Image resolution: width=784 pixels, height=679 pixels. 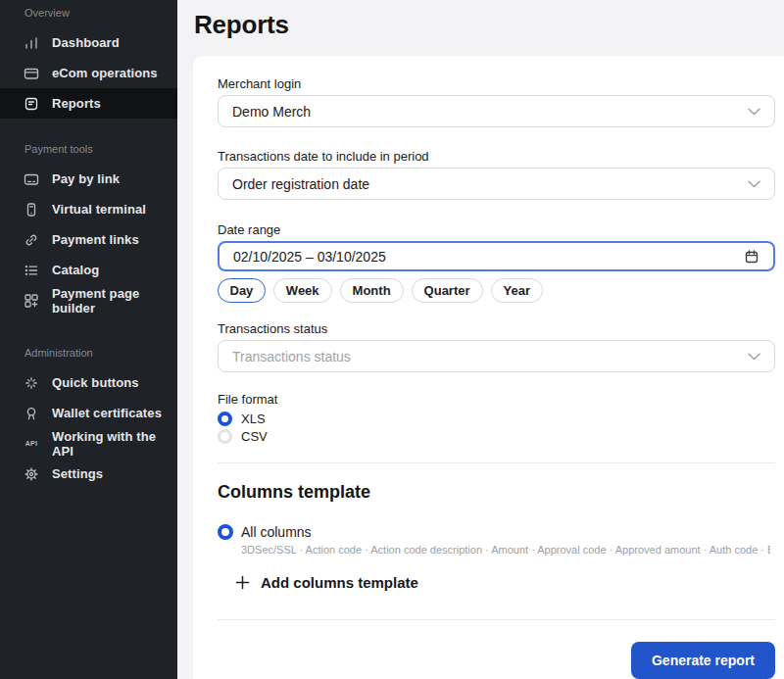 What do you see at coordinates (496, 436) in the screenshot?
I see `file-format-option-csv: CSV` at bounding box center [496, 436].